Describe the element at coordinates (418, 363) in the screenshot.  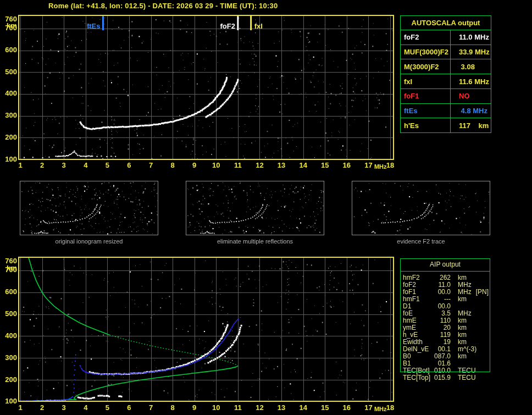
I see `aip-label: B1` at that location.